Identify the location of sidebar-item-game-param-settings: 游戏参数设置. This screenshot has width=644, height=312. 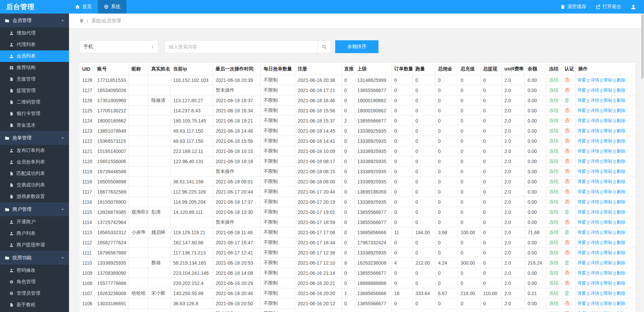
(34, 197).